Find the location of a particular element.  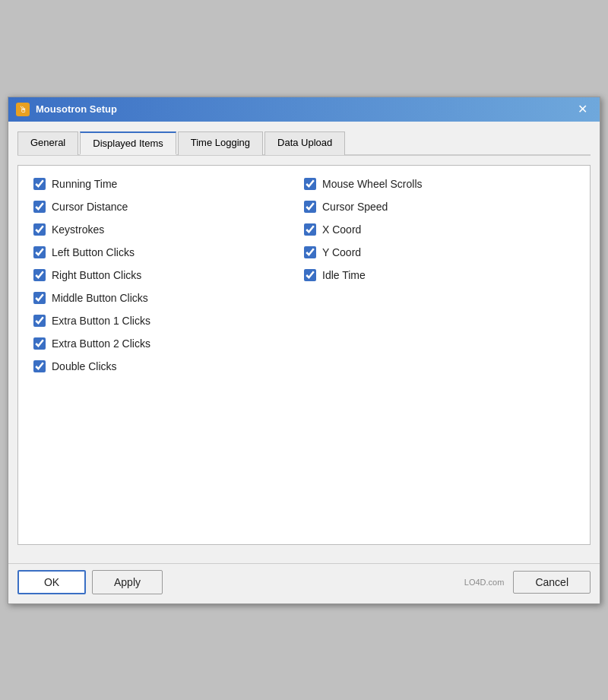

checkbox-item-double-clicks: Double Clicks is located at coordinates (169, 366).